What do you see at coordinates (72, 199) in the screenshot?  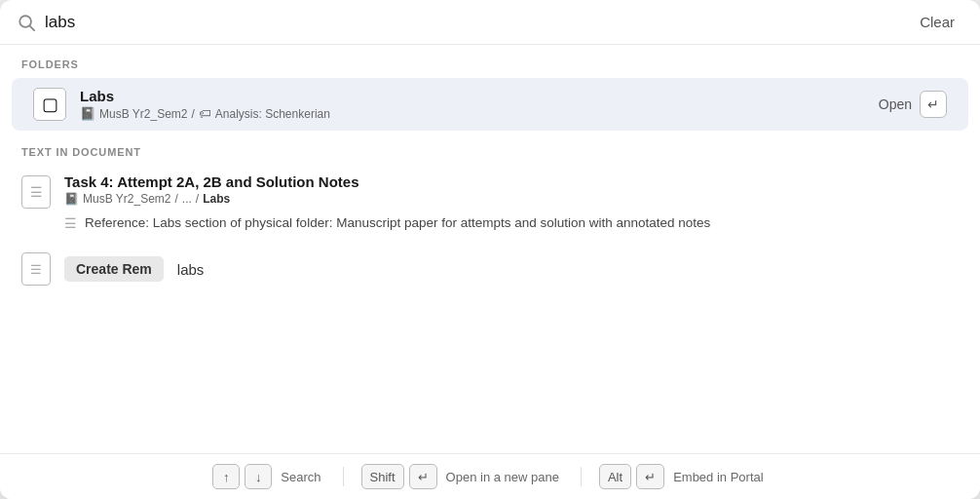 I see `doc-path-notebook-icon: 📓` at bounding box center [72, 199].